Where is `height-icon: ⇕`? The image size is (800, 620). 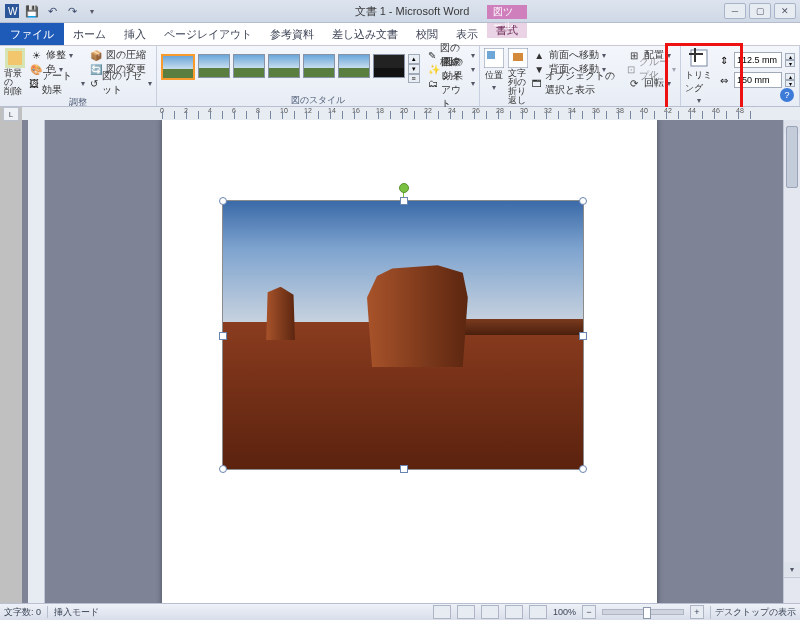
height-icon: ⇕ is located at coordinates (724, 60).